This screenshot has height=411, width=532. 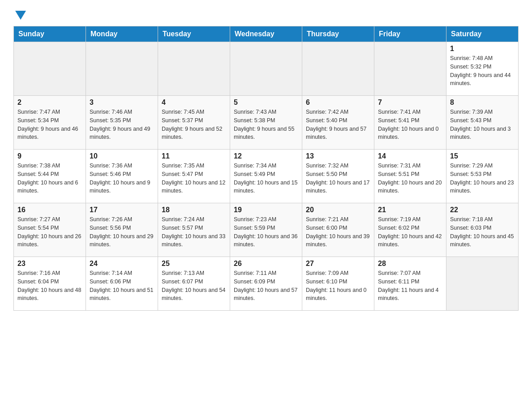 What do you see at coordinates (50, 264) in the screenshot?
I see `day-number: 23` at bounding box center [50, 264].